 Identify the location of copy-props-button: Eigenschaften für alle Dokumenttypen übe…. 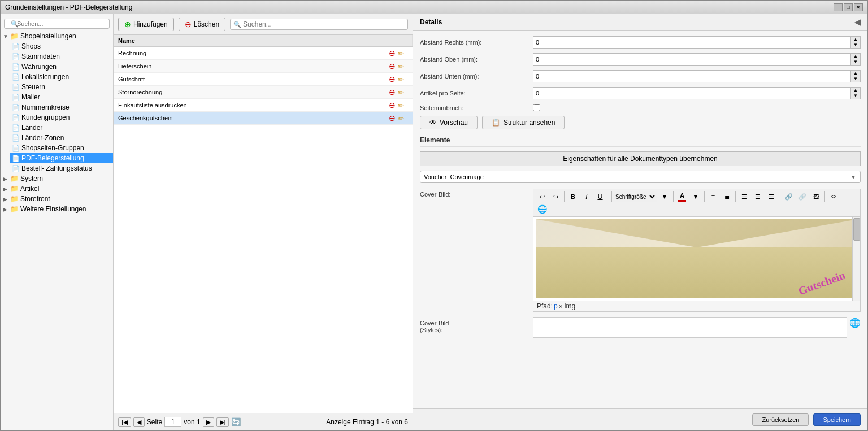
(640, 159).